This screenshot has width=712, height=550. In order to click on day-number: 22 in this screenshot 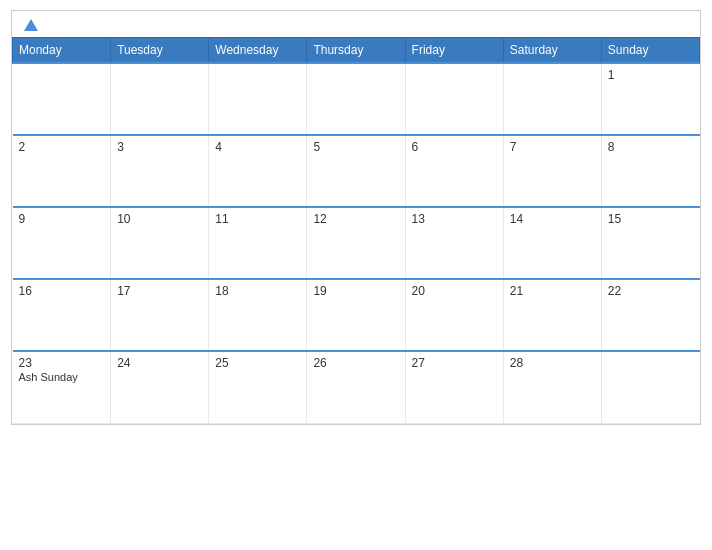, I will do `click(614, 291)`.